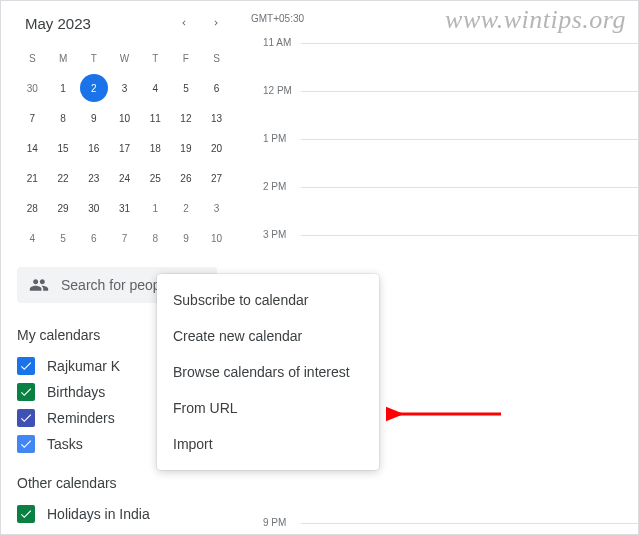 Image resolution: width=639 pixels, height=535 pixels. What do you see at coordinates (155, 178) in the screenshot?
I see `mini-calendar-day: 25` at bounding box center [155, 178].